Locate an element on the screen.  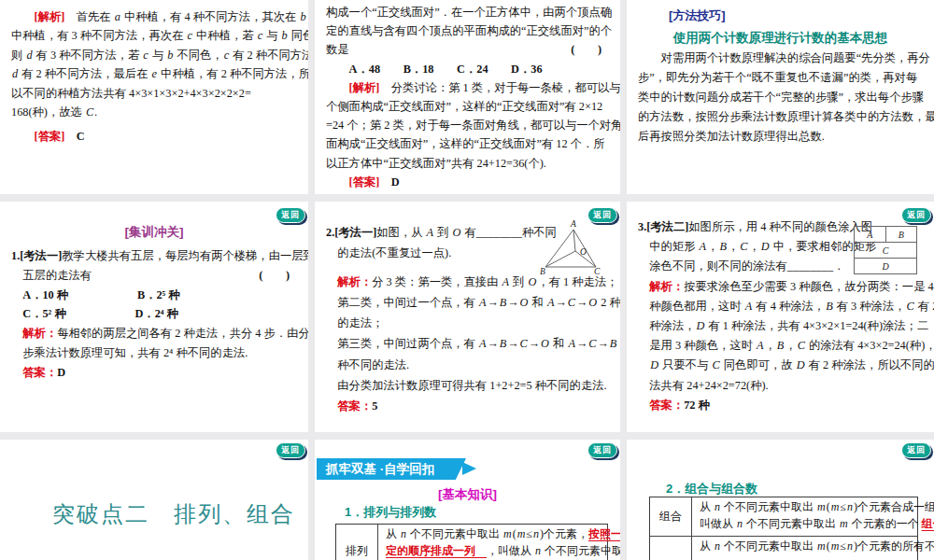
text-line: 中种植，有 3 种不同方法，再次在 c 中种植，若 c 与 b 同色， is located at coordinates (154, 35).